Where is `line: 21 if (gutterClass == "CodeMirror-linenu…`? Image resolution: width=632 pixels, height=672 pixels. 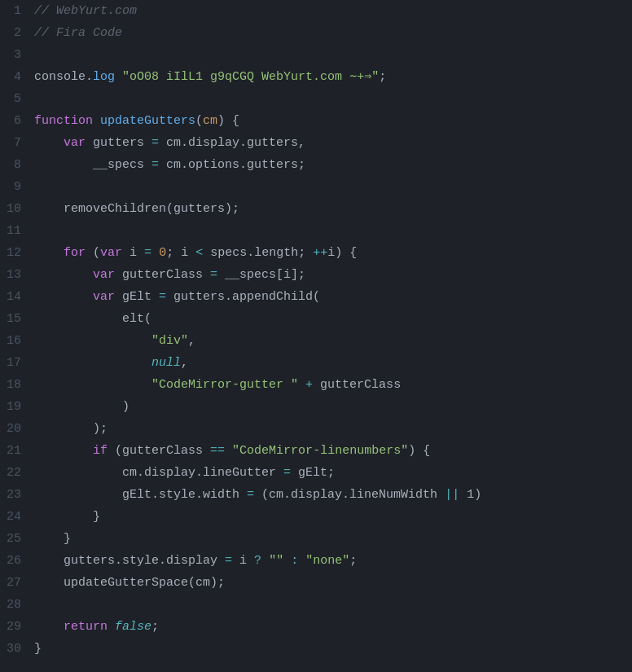 line: 21 if (gutterClass == "CodeMirror-linenu… is located at coordinates (316, 451).